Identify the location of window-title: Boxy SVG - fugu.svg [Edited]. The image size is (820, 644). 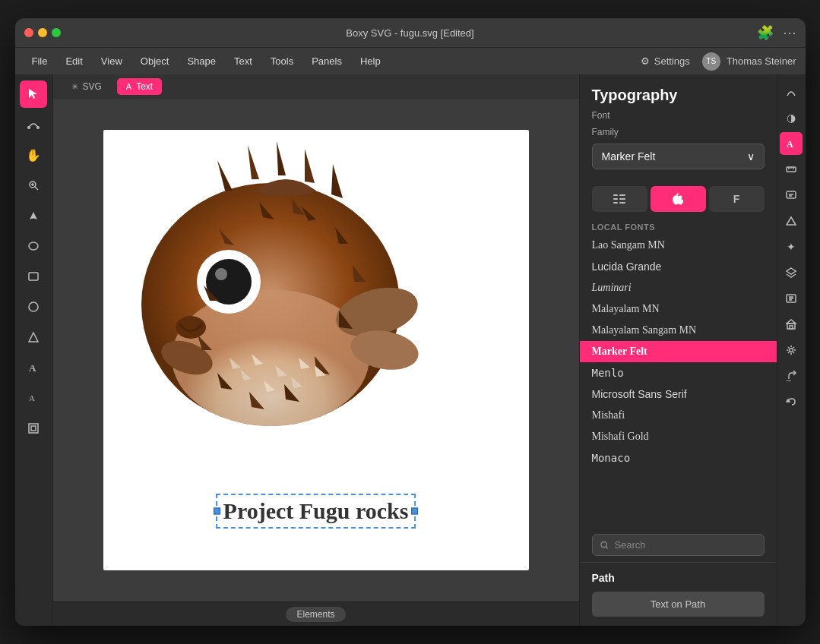
(410, 33).